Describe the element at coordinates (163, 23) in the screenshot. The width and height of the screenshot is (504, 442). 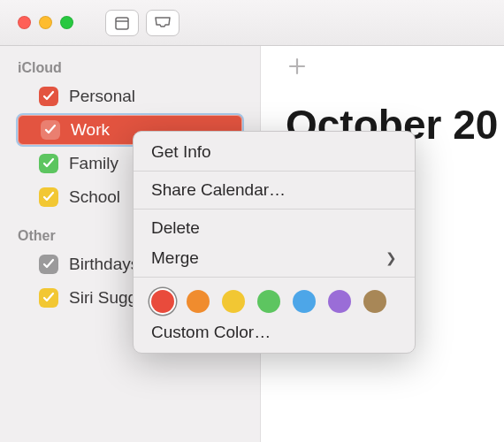
I see `inbox-button` at that location.